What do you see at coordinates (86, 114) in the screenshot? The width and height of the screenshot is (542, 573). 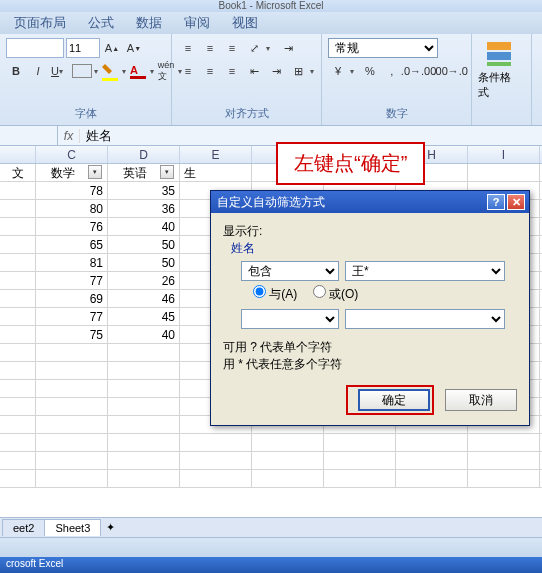 I see `font-group-label: 字体` at bounding box center [86, 114].